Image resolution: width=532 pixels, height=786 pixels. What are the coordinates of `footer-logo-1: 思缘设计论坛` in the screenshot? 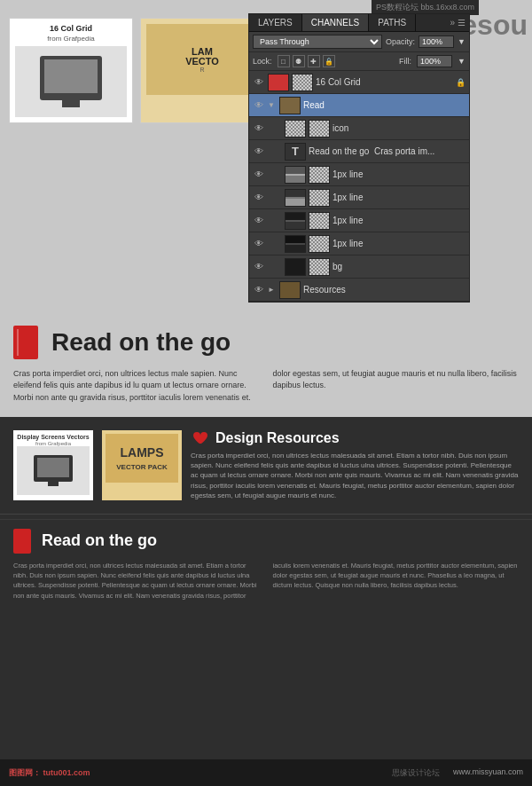 It's located at (416, 774).